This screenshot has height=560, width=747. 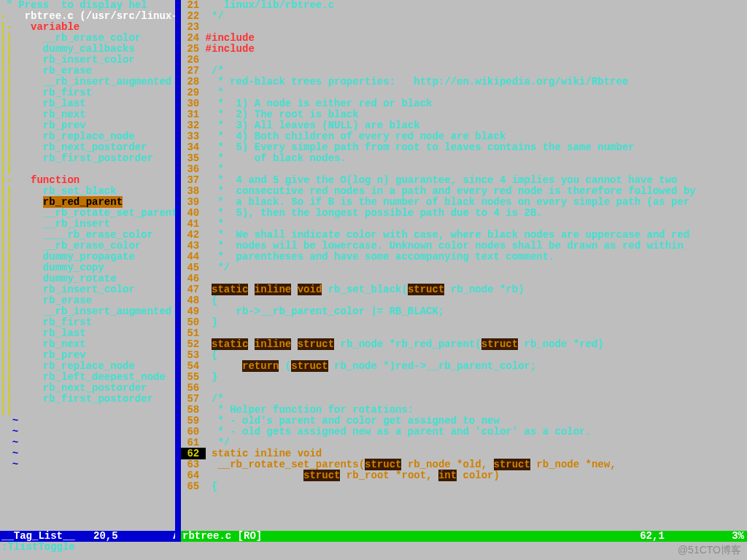 I want to click on code-line: 61 */, so click(x=464, y=443).